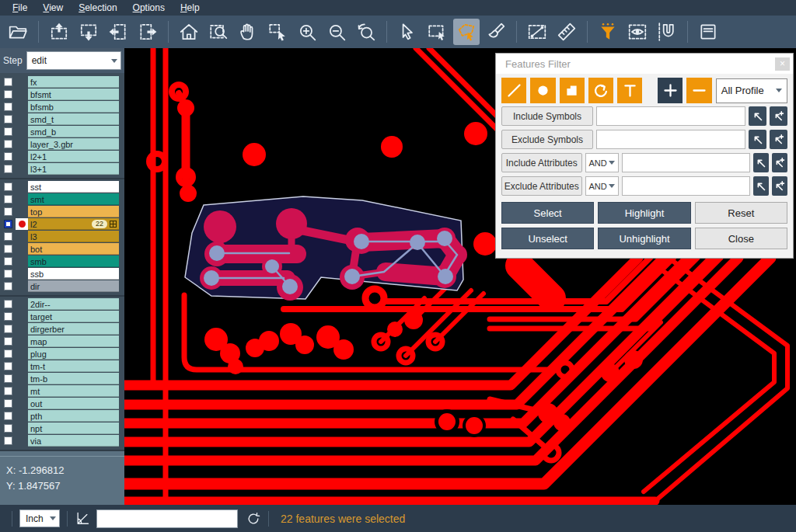 The image size is (796, 532). What do you see at coordinates (542, 163) in the screenshot?
I see `include-attributes-button: Include Attributes` at bounding box center [542, 163].